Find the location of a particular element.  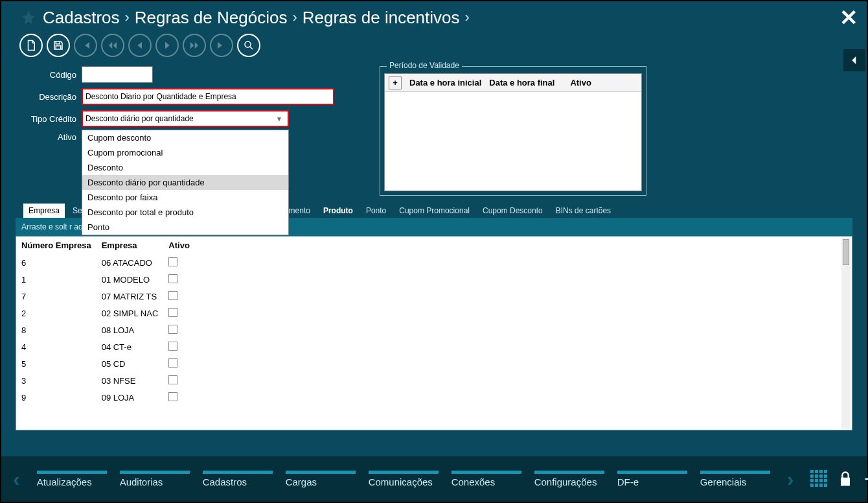

tab-5: Produto is located at coordinates (338, 211).